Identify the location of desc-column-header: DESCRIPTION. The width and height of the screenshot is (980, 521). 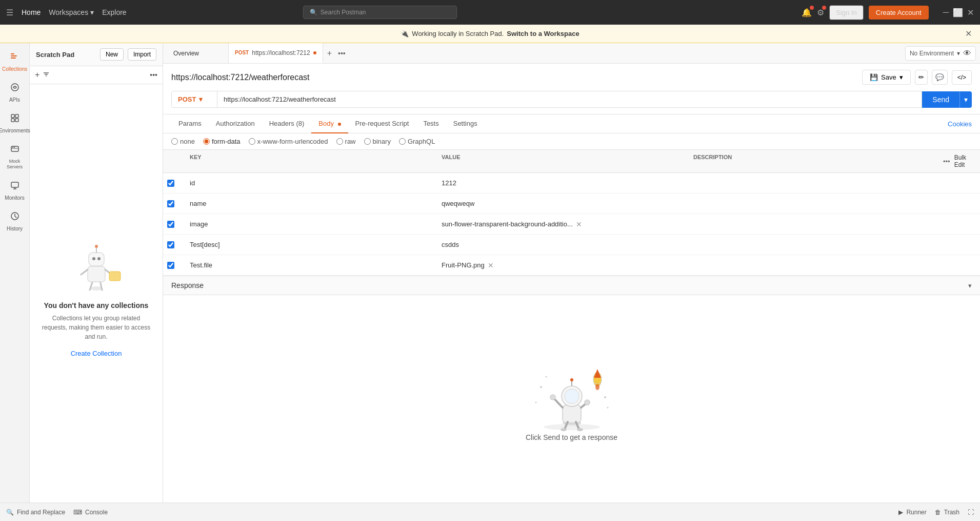
(813, 161).